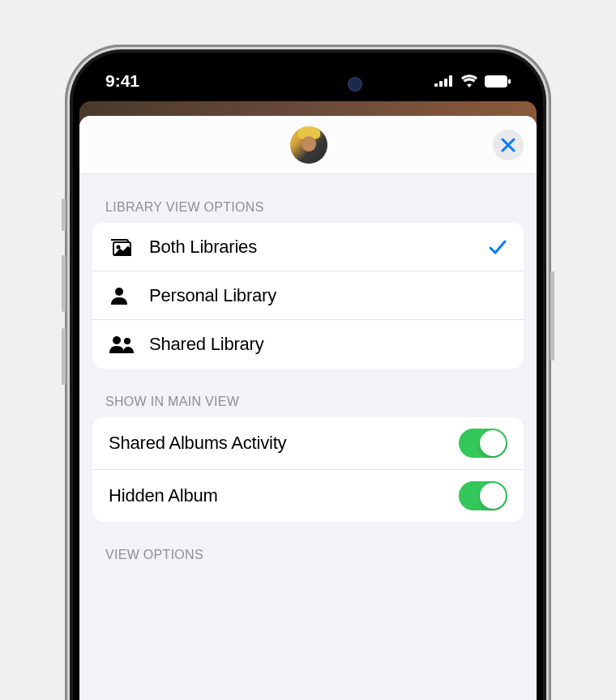 This screenshot has width=616, height=700. Describe the element at coordinates (308, 496) in the screenshot. I see `hidden-album-row: Hidden Album` at that location.